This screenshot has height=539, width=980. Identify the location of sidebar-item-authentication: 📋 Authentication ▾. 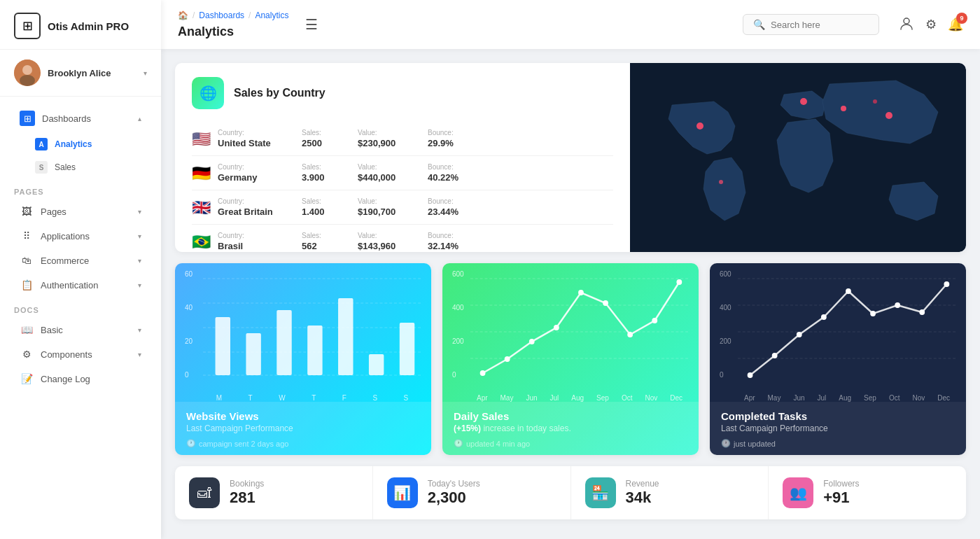
(80, 285).